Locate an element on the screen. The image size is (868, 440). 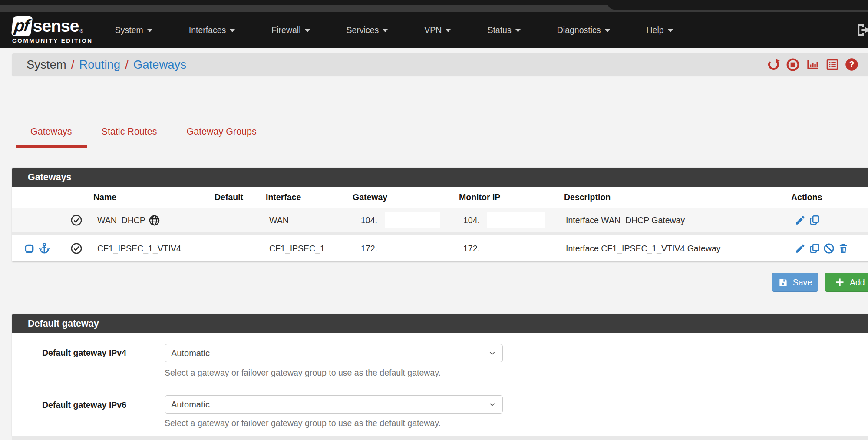
pfsense-logo-pf: pf is located at coordinates (22, 26).